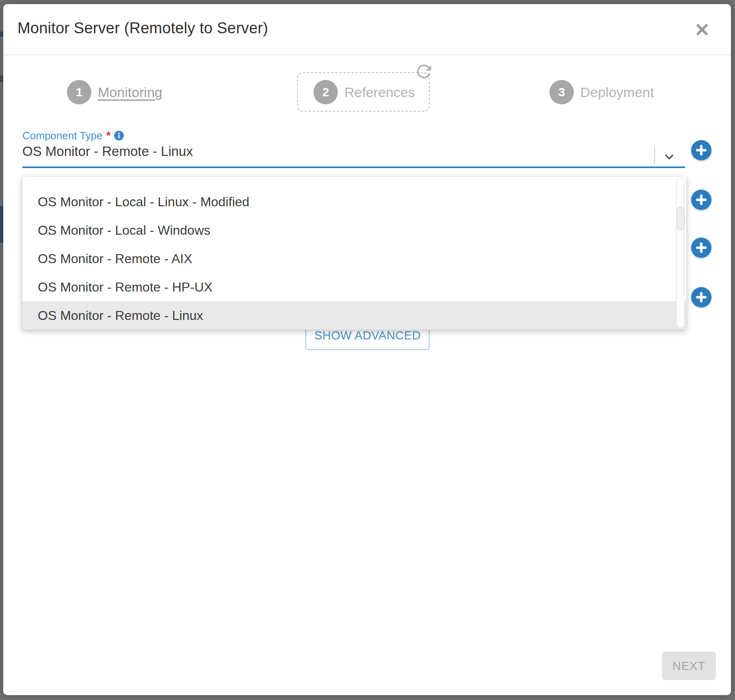  Describe the element at coordinates (143, 28) in the screenshot. I see `dialog-title: Monitor Server (Remotely to Server)` at that location.